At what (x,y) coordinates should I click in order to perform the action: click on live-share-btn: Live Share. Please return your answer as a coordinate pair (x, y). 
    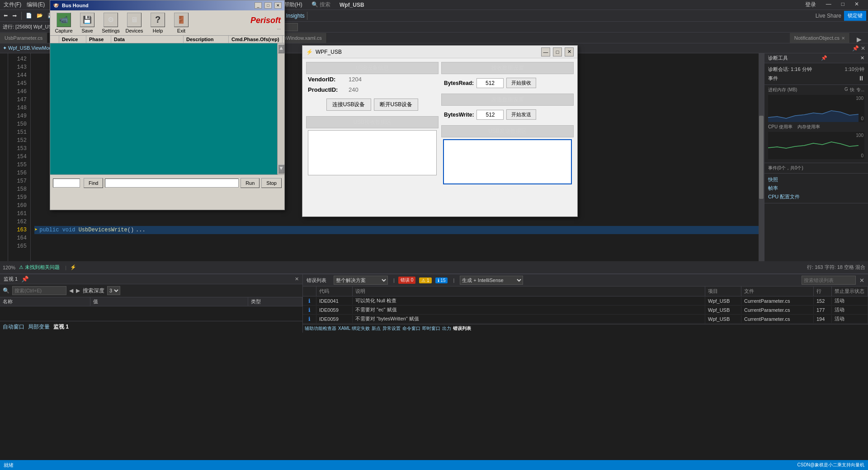
    Looking at the image, I should click on (828, 16).